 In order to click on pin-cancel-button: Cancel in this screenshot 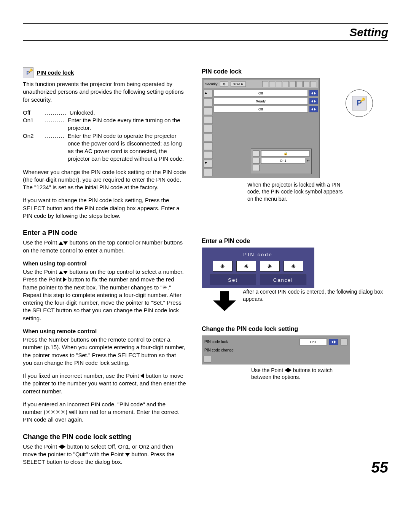, I will do `click(283, 280)`.